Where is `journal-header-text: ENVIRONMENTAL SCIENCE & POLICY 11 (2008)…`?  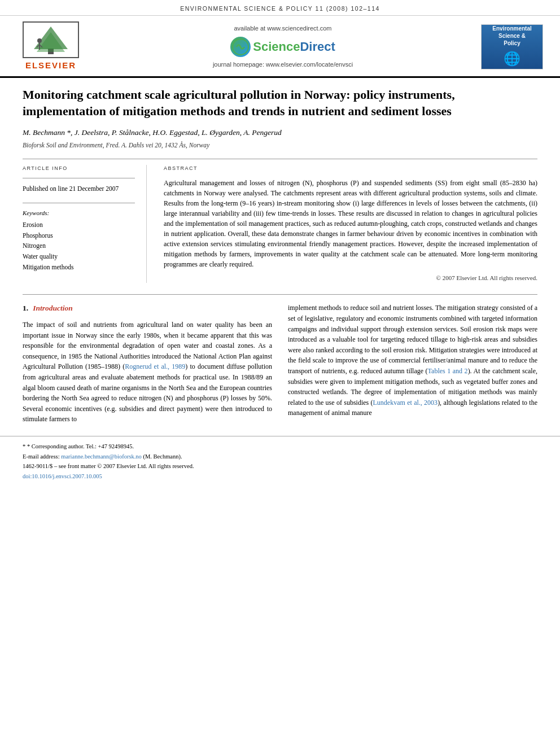 journal-header-text: ENVIRONMENTAL SCIENCE & POLICY 11 (2008)… is located at coordinates (280, 8).